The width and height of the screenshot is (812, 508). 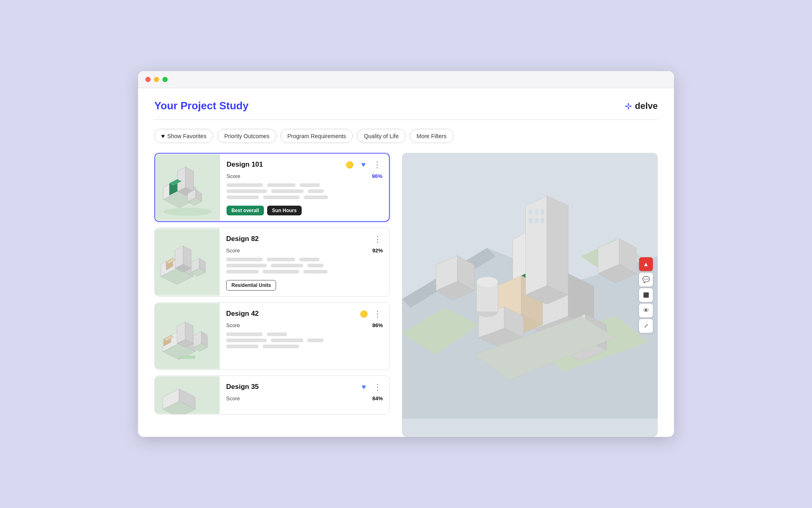 I want to click on card-design-82: Design 82 ⋮ Score 92%, so click(x=272, y=262).